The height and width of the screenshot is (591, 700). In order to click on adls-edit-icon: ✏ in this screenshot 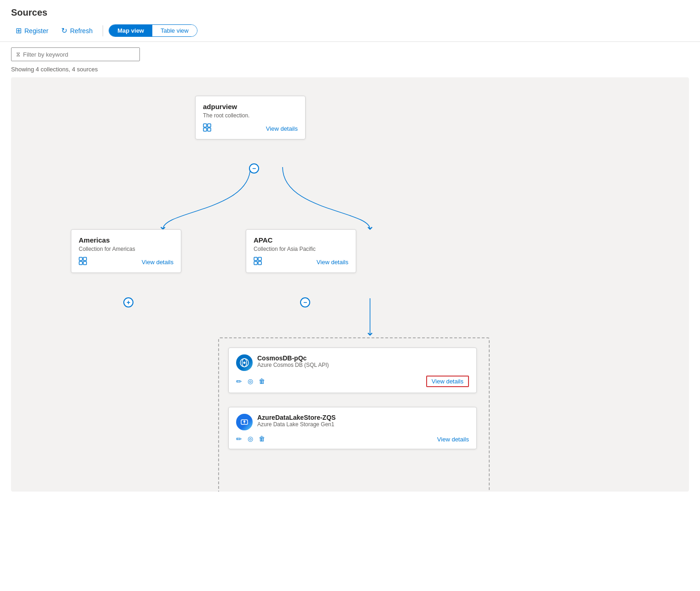, I will do `click(239, 439)`.